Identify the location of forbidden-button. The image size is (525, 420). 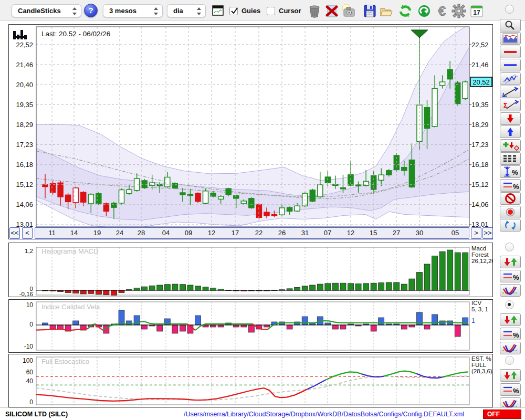
(510, 198).